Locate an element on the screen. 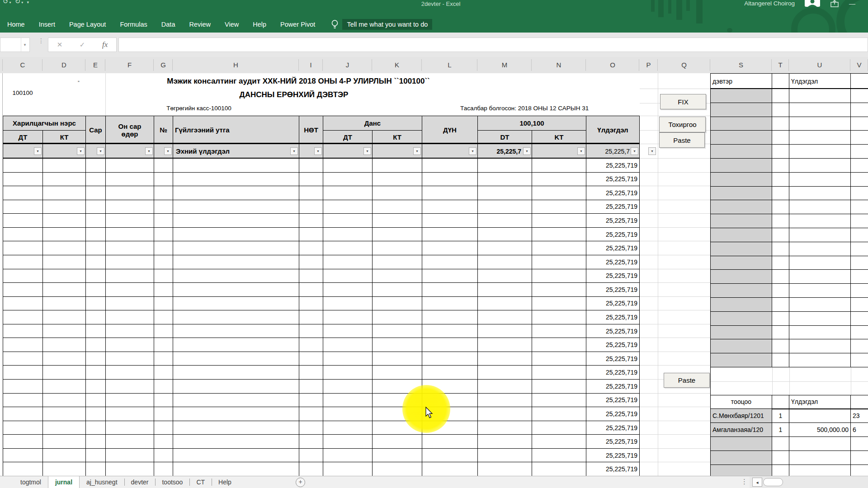 Image resolution: width=868 pixels, height=488 pixels. sheet-tab-devter: devter is located at coordinates (140, 482).